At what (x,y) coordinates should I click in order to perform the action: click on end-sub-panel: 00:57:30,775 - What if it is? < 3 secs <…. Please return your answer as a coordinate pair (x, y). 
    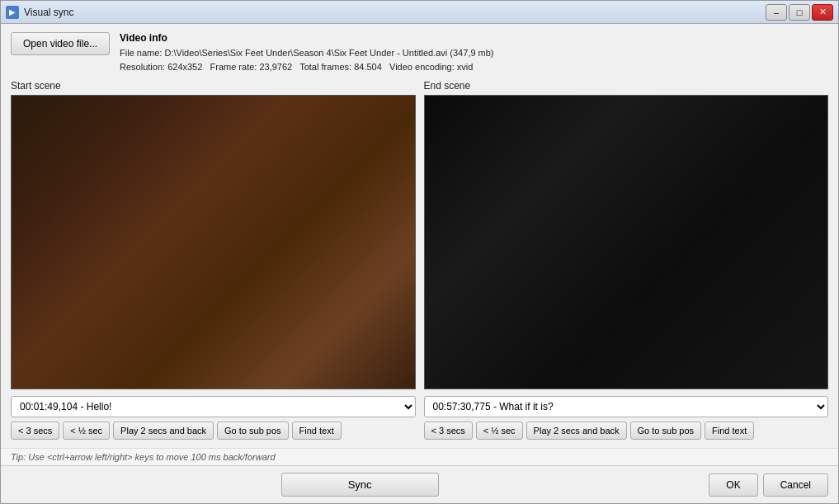
    Looking at the image, I should click on (627, 417).